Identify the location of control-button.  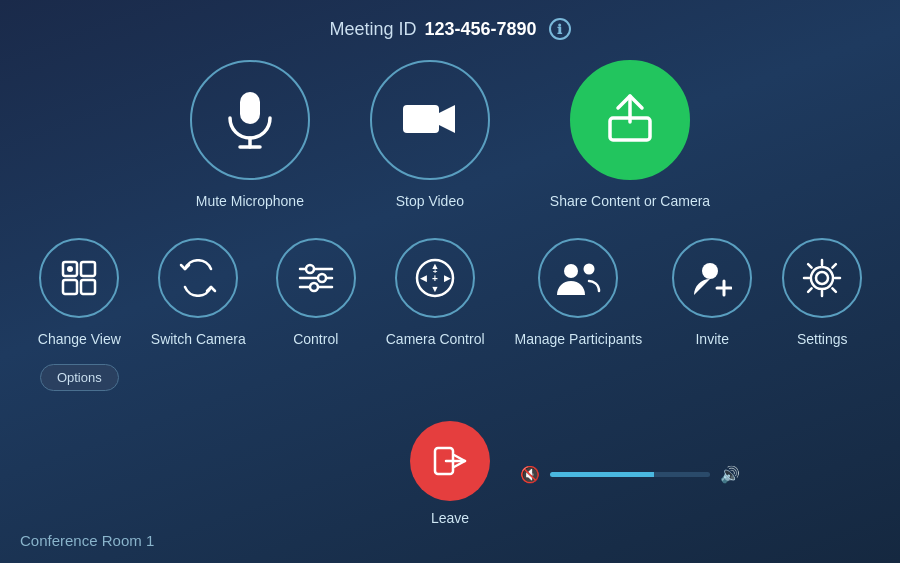
(316, 278).